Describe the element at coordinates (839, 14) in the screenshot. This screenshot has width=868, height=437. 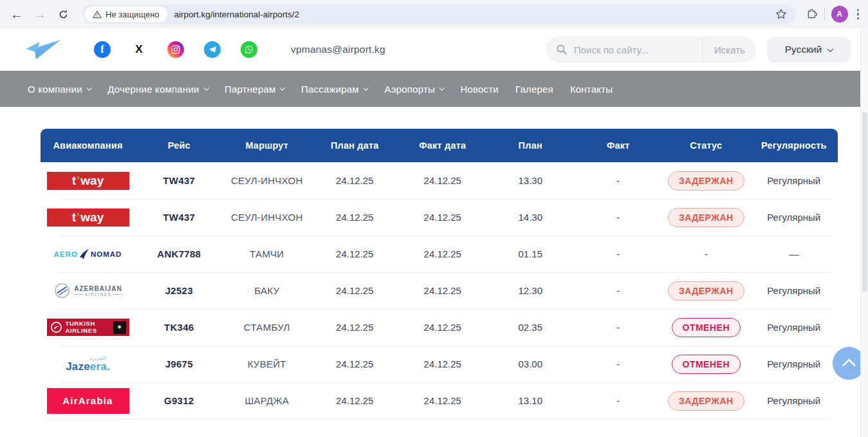
I see `avatar-letter: A` at that location.